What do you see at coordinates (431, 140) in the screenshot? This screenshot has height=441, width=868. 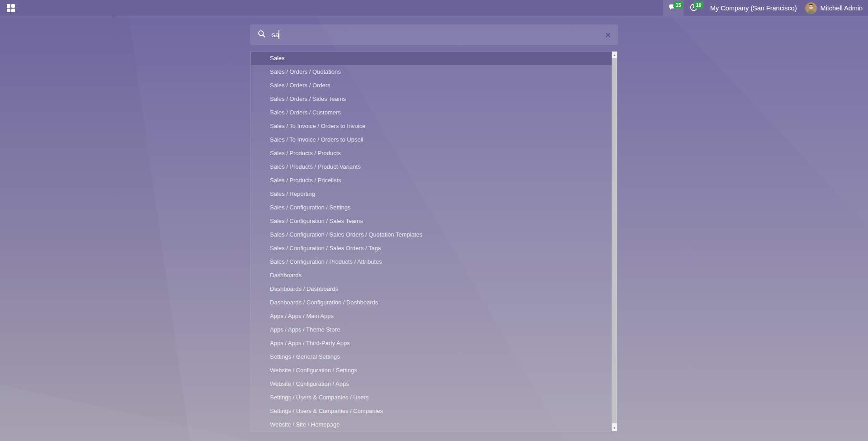 I see `menu-result-item: Sales / To Invoice / Orders to Upsell` at bounding box center [431, 140].